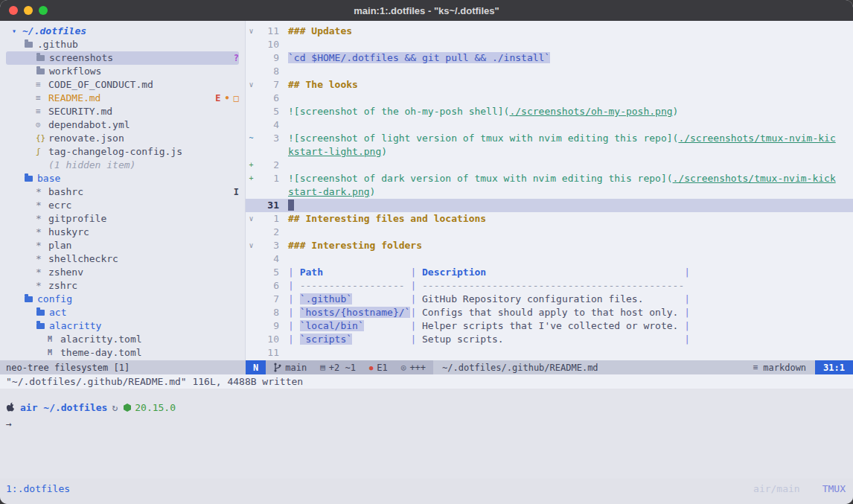 The height and width of the screenshot is (504, 853). What do you see at coordinates (122, 31) in the screenshot?
I see `tree-item-dotfiles: ▾~/.dotfiles` at bounding box center [122, 31].